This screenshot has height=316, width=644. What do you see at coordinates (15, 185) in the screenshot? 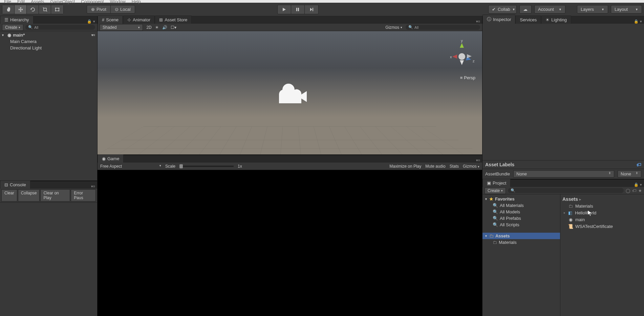
I see `console-tab: ⊟ Console` at bounding box center [15, 185].